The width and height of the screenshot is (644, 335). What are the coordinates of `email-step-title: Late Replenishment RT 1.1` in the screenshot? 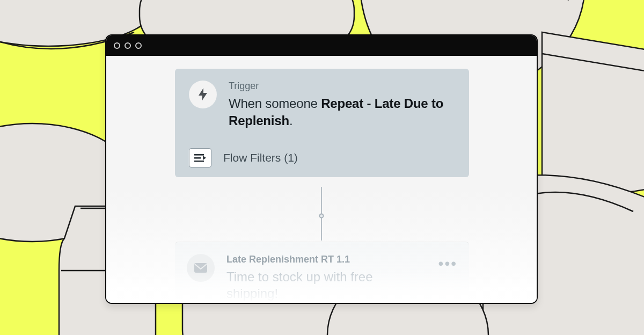 It's located at (326, 260).